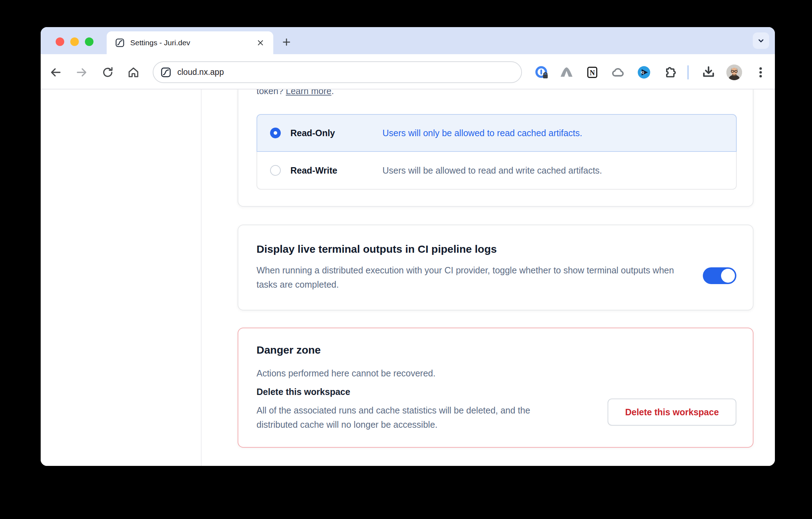 The width and height of the screenshot is (812, 519). What do you see at coordinates (133, 72) in the screenshot?
I see `home-button` at bounding box center [133, 72].